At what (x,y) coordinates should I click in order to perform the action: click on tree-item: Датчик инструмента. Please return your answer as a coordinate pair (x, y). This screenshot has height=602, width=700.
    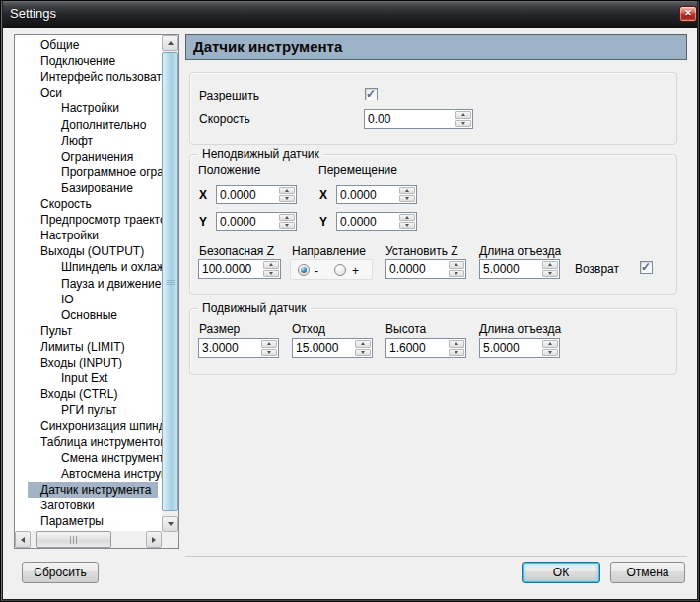
    Looking at the image, I should click on (89, 490).